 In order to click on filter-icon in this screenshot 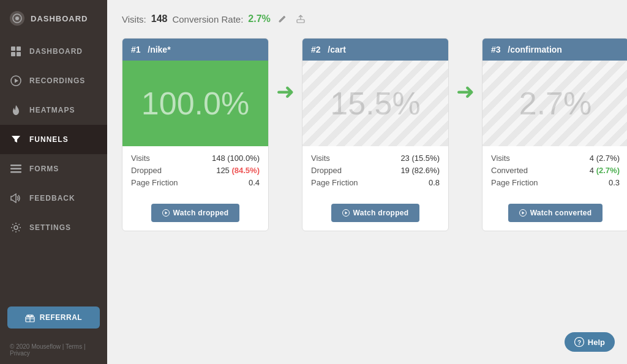, I will do `click(16, 139)`.